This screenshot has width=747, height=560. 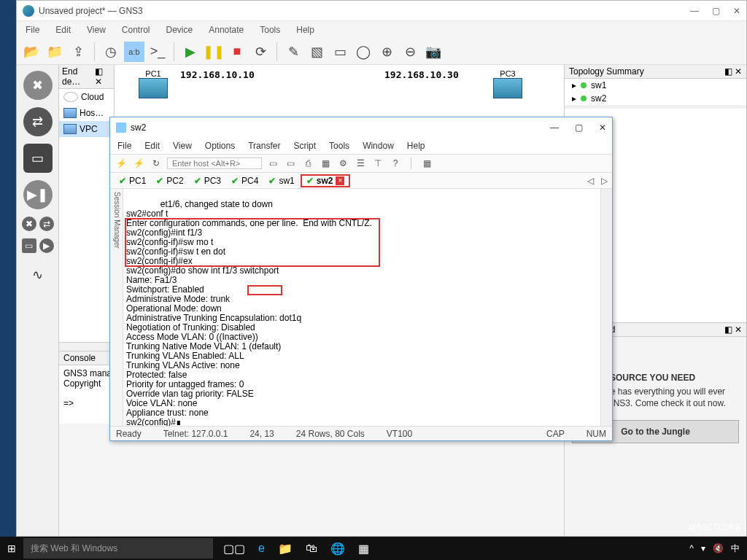 I want to click on topo-item-sw1: ▸sw1, so click(x=655, y=85).